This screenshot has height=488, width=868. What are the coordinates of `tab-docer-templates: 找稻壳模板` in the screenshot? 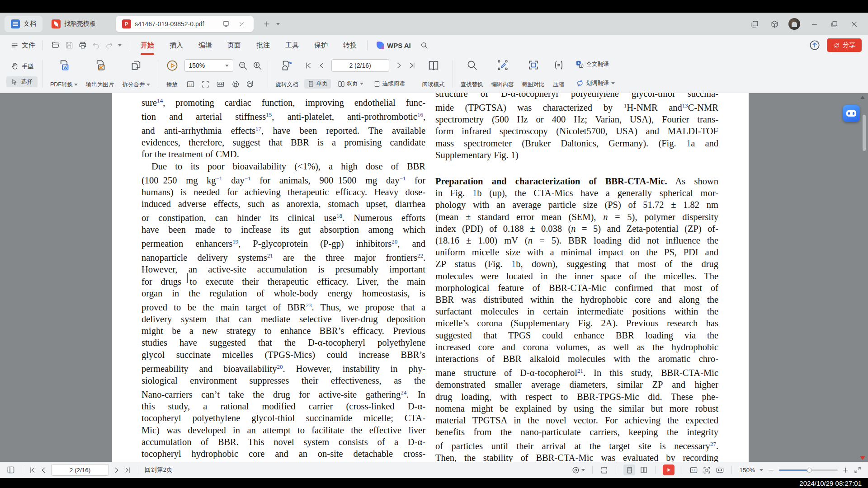 It's located at (74, 24).